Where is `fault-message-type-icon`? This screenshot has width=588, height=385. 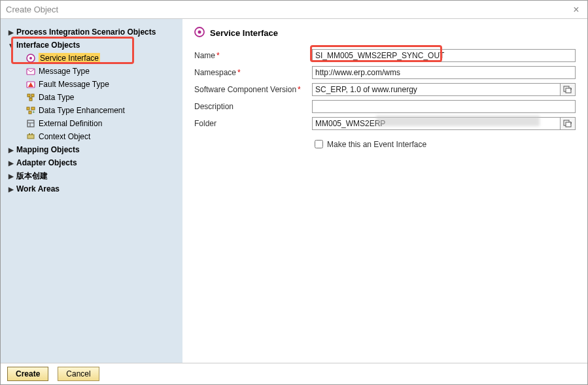
fault-message-type-icon is located at coordinates (31, 84).